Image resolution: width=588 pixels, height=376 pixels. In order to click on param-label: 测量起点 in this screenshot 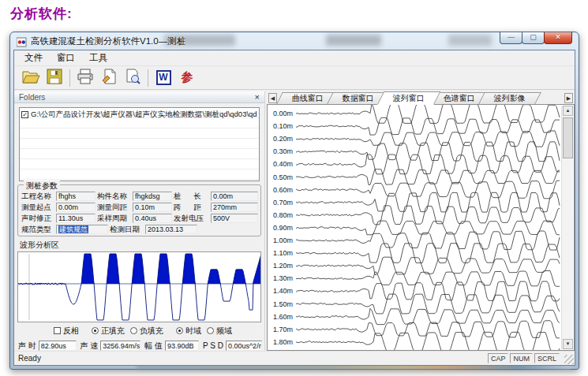, I will do `click(38, 208)`.